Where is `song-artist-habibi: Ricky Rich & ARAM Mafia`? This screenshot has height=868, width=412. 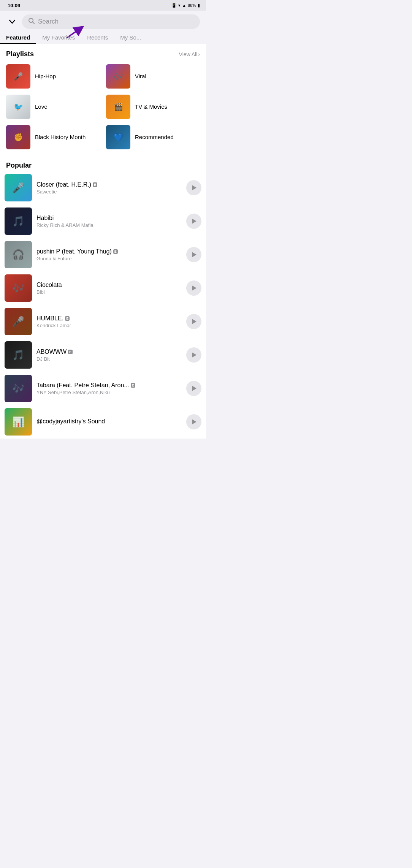 song-artist-habibi: Ricky Rich & ARAM Mafia is located at coordinates (109, 225).